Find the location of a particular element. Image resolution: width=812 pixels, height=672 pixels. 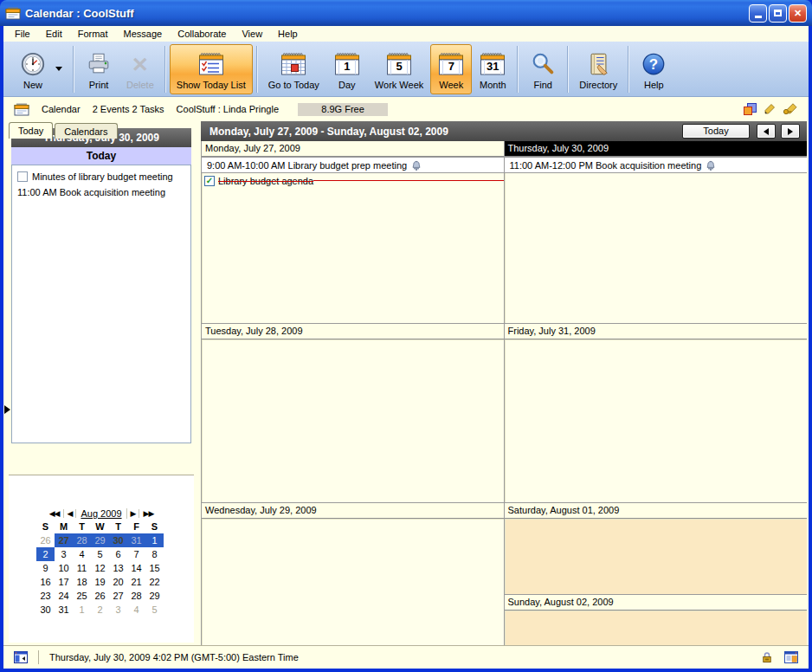

mini-calendar-day: 13 is located at coordinates (118, 568).